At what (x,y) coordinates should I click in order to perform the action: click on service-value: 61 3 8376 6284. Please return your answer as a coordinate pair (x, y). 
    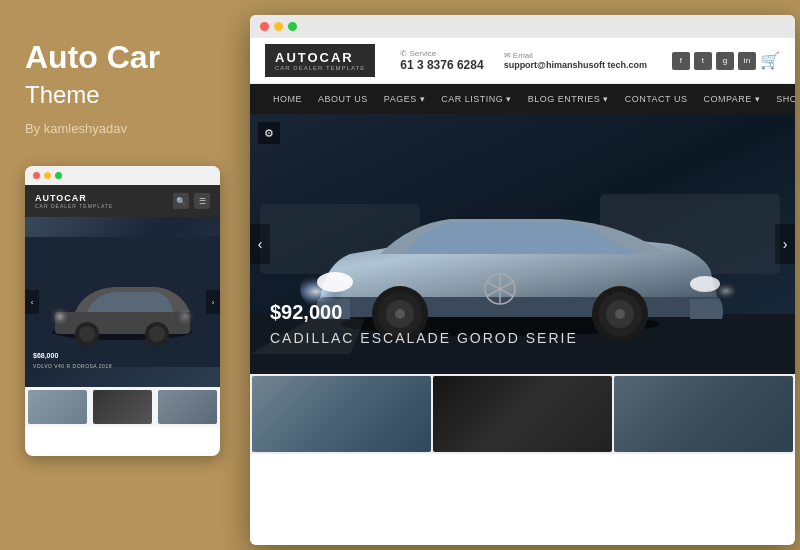
    Looking at the image, I should click on (442, 65).